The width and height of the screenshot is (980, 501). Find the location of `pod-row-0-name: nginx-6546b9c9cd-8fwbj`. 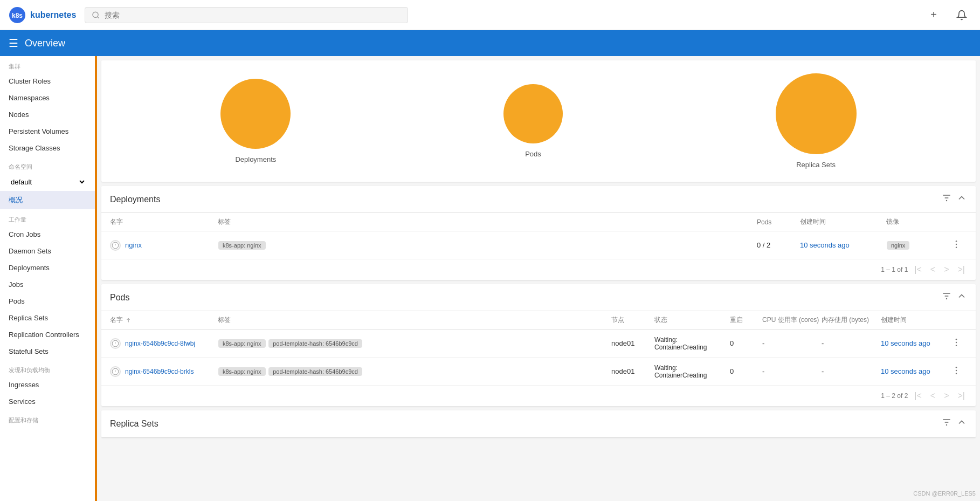

pod-row-0-name: nginx-6546b9c9cd-8fwbj is located at coordinates (160, 344).